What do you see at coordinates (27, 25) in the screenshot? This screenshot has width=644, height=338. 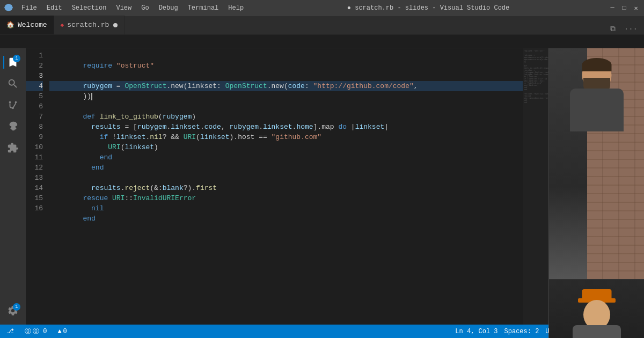 I see `tab-welcome: 🏠 Welcome` at bounding box center [27, 25].